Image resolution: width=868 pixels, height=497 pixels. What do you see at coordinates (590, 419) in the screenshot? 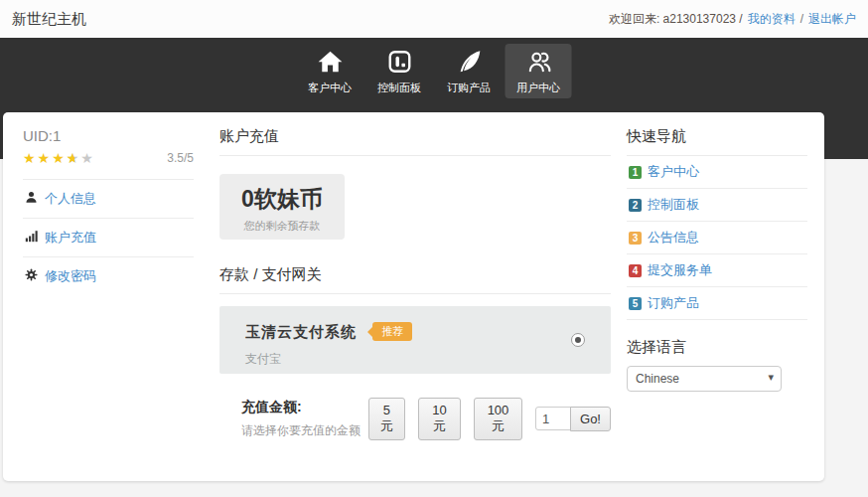
I see `go-button: Go!` at bounding box center [590, 419].